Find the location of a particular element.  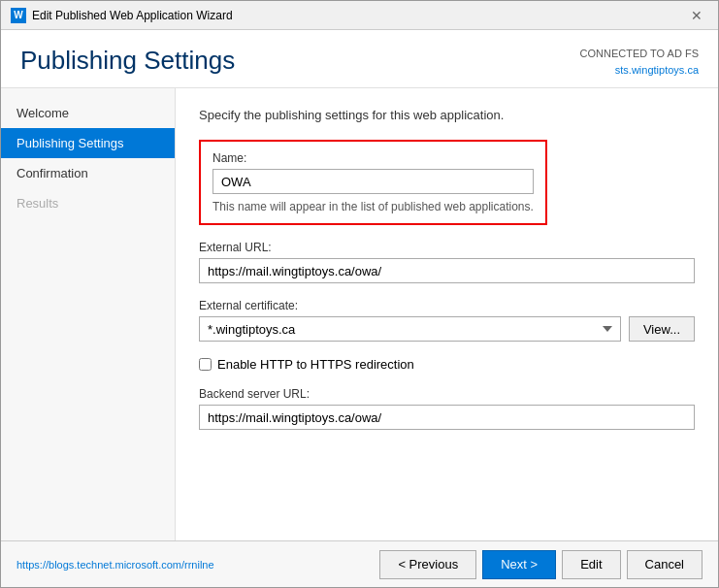

sidebar-item-publishing-settings: Publishing Settings is located at coordinates (87, 144).